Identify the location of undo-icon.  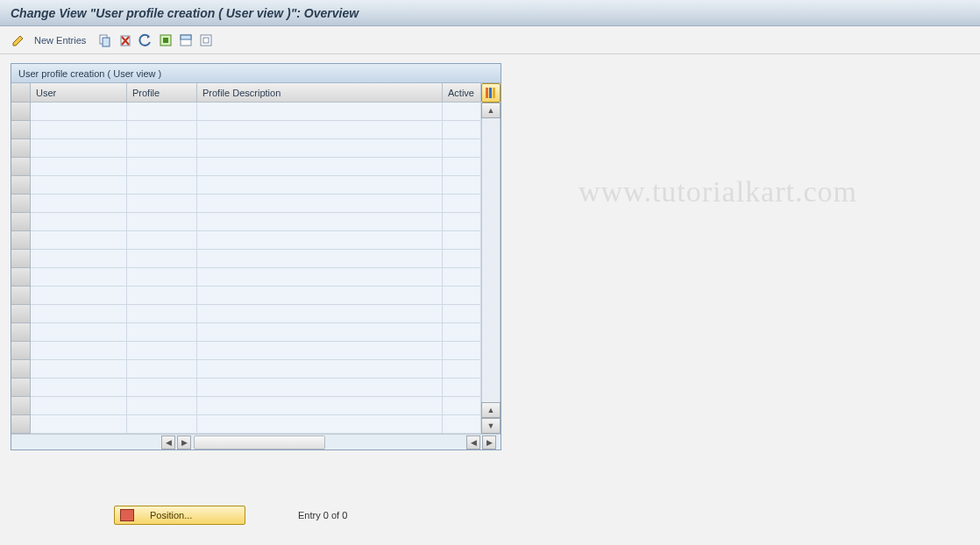
(146, 40).